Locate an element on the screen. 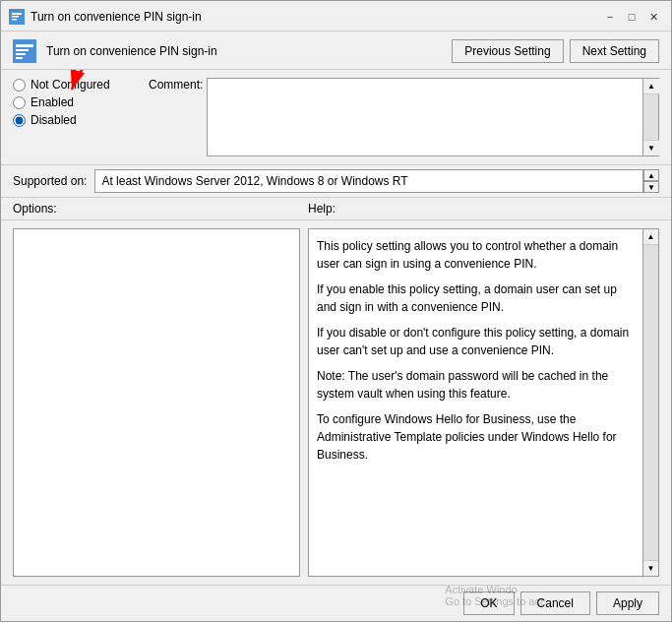  header-title: Turn on convenience PIN sign-in is located at coordinates (244, 51).